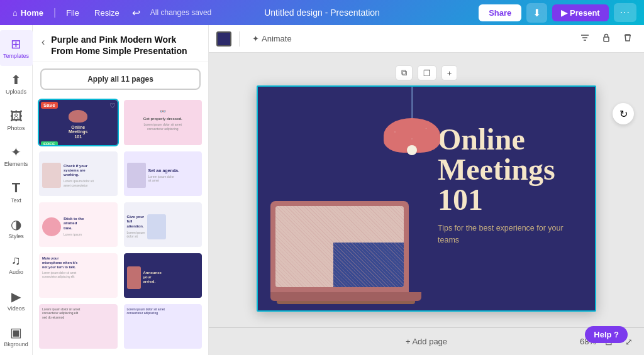 The height and width of the screenshot is (355, 644). What do you see at coordinates (16, 265) in the screenshot?
I see `sidebar-item-audio: ♫ Audio` at bounding box center [16, 265].